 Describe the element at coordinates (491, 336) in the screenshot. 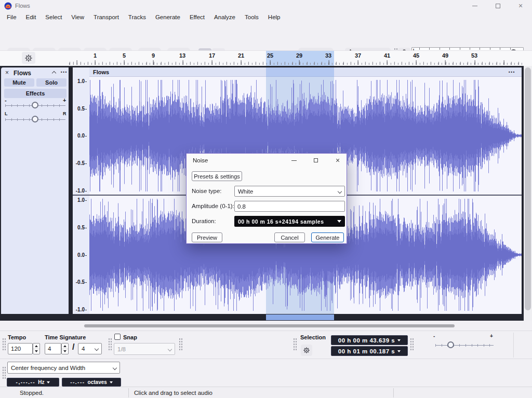

I see `speed-max-label: +` at that location.